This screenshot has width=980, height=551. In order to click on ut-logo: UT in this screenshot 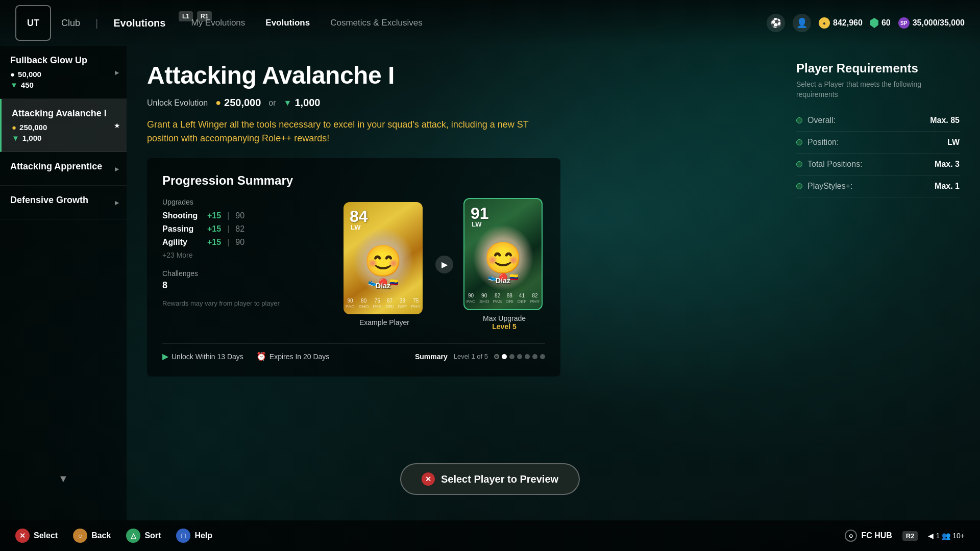, I will do `click(33, 23)`.